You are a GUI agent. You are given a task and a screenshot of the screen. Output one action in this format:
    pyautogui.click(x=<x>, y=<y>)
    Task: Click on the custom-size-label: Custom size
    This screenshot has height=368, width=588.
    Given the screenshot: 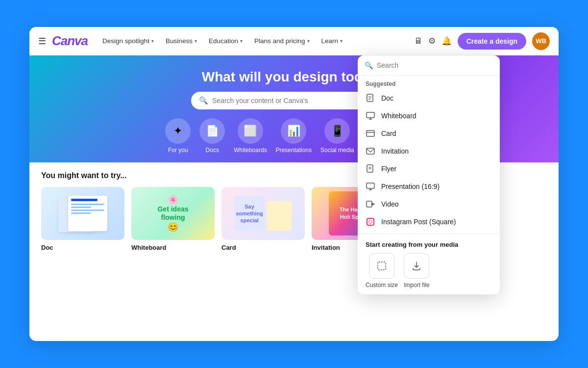 What is the action you would take?
    pyautogui.click(x=382, y=285)
    